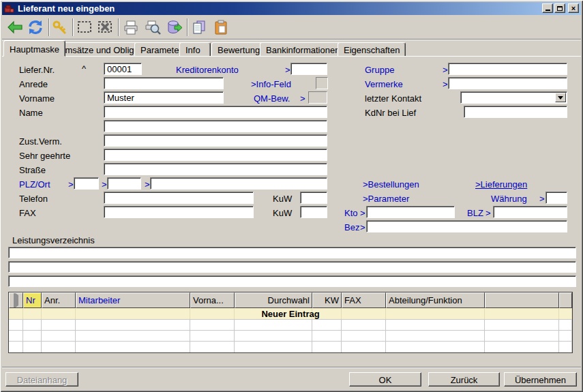 The width and height of the screenshot is (583, 392). Describe the element at coordinates (351, 213) in the screenshot. I see `kto-label: Kto` at that location.